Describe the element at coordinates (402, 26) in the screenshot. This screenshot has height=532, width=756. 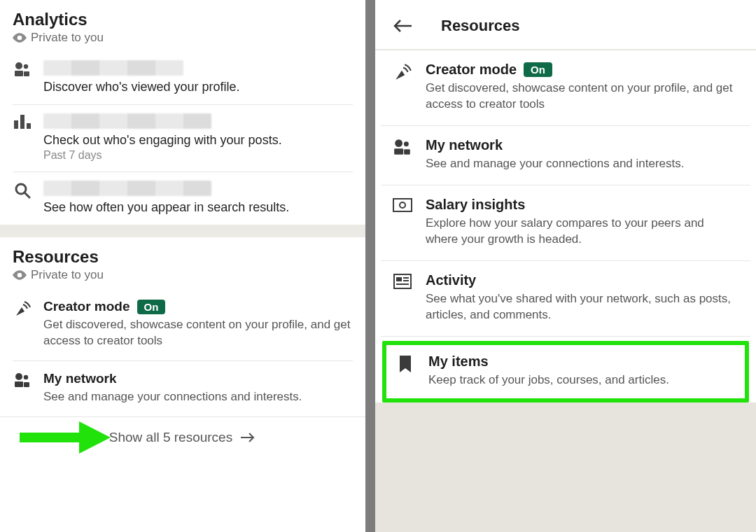
I see `back-button` at that location.